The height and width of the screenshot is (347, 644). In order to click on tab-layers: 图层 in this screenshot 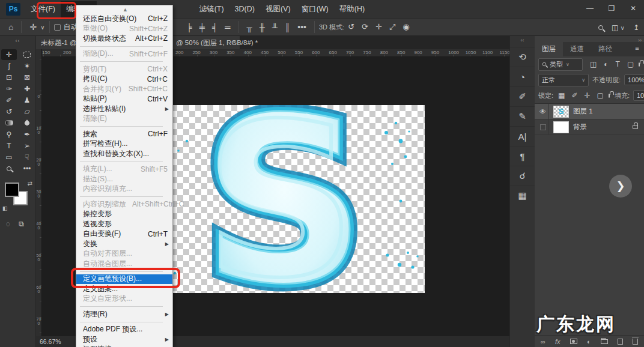, I will do `click(549, 49)`.